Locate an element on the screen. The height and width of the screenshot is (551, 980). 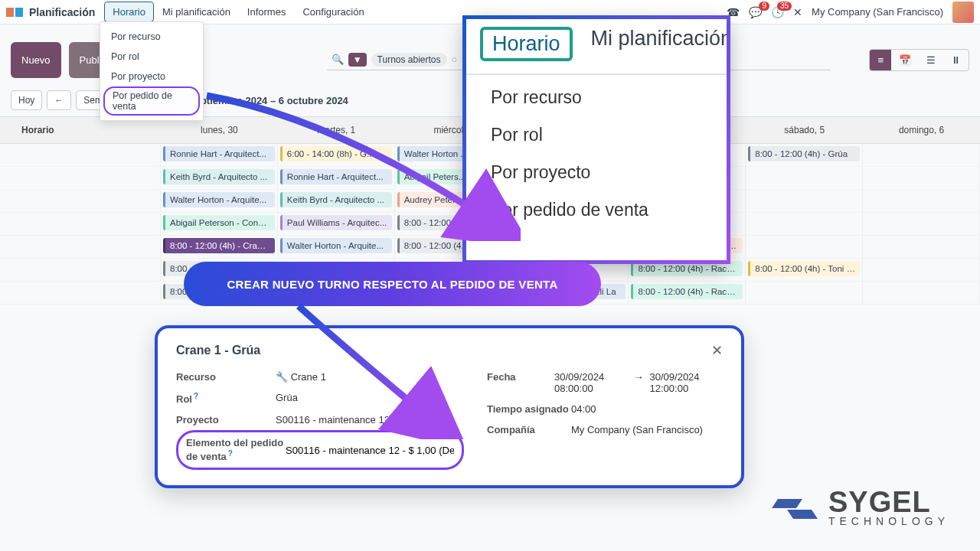
dropdown-item-rol: Por rol is located at coordinates (152, 57).